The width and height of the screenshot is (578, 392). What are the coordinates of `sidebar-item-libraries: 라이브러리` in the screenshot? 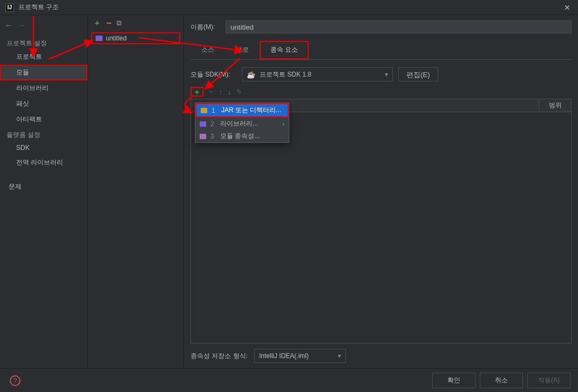 It's located at (44, 88).